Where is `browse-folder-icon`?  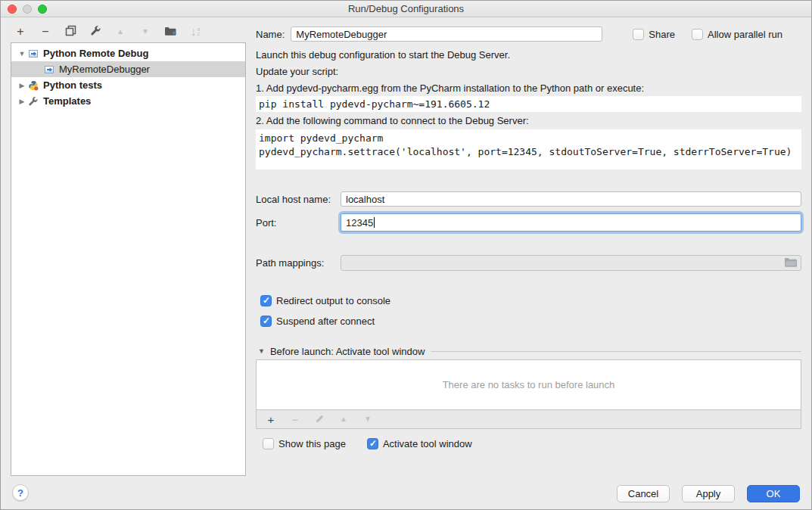
browse-folder-icon is located at coordinates (791, 263).